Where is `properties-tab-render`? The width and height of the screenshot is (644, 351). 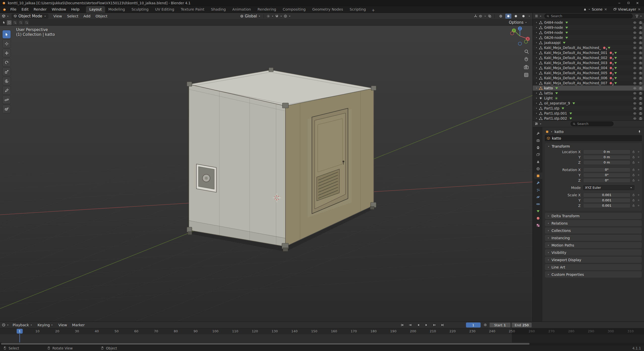 properties-tab-render is located at coordinates (538, 140).